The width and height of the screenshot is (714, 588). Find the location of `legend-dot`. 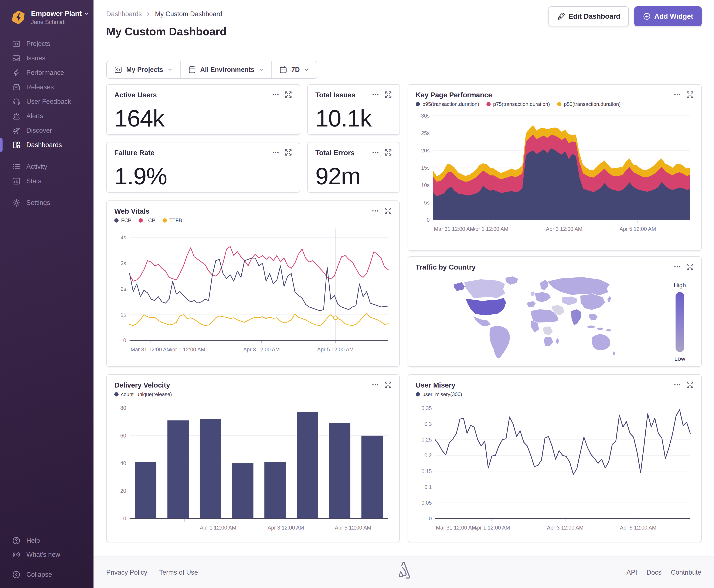

legend-dot is located at coordinates (116, 220).